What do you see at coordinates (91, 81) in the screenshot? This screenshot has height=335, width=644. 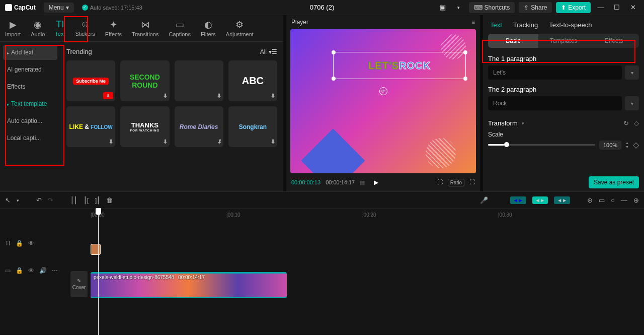 I see `template-card: Subscribe Me⬇` at bounding box center [91, 81].